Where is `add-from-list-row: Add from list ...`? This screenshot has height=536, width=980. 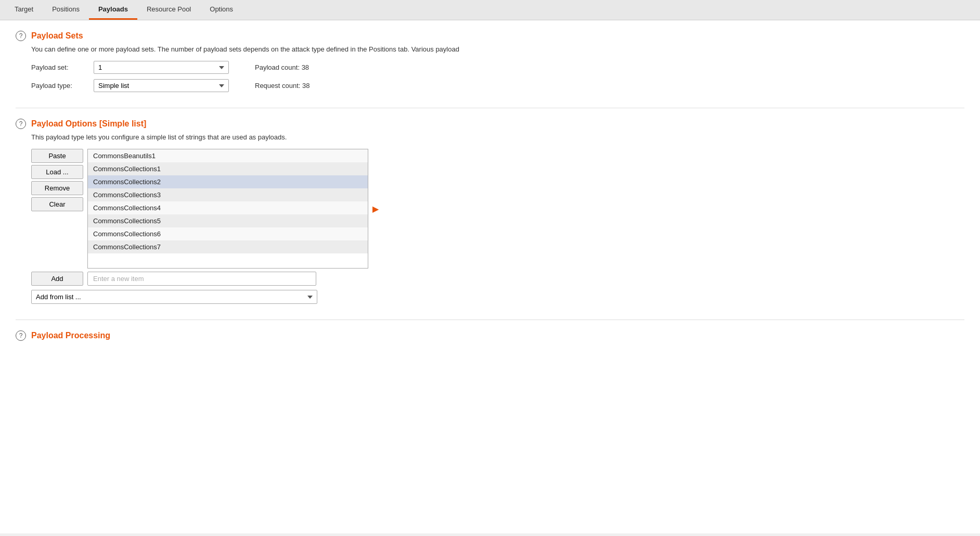
add-from-list-row: Add from list ... is located at coordinates (498, 297).